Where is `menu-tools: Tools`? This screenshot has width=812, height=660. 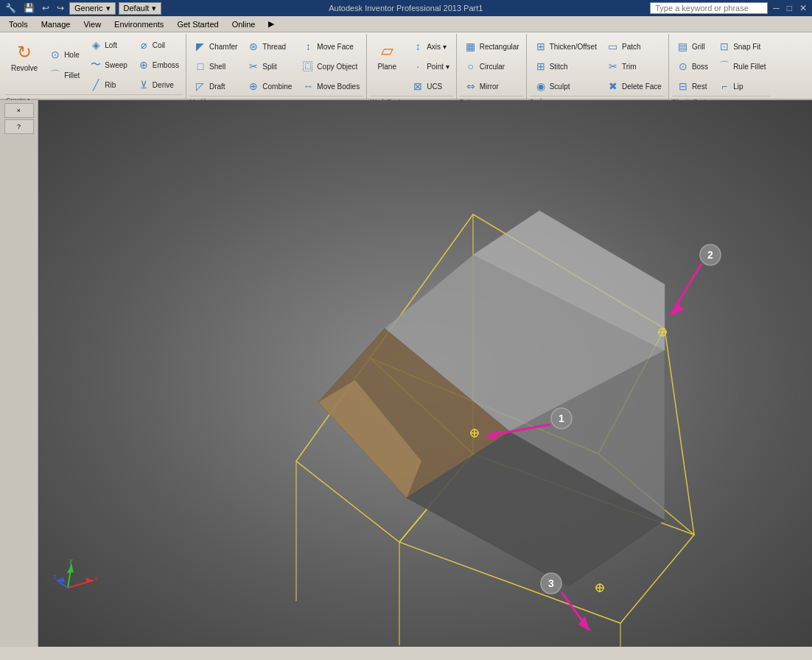
menu-tools: Tools is located at coordinates (18, 24).